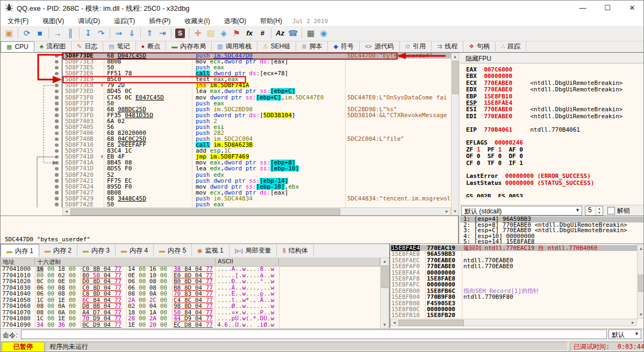 Image resolution: width=644 pixels, height=352 pixels. I want to click on tab-断点: ●断点, so click(152, 46).